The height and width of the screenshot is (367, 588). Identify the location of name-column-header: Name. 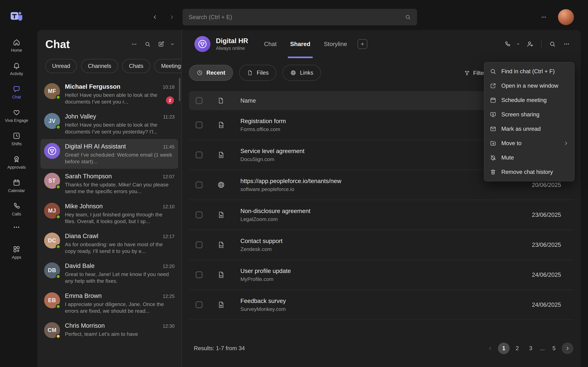
(366, 100).